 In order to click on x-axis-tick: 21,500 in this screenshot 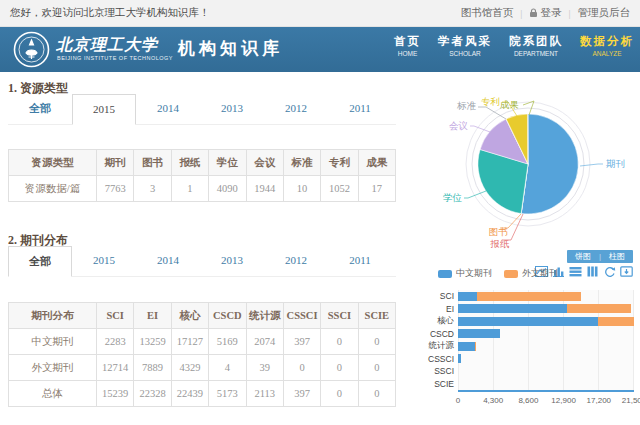, I will do `click(631, 400)`.